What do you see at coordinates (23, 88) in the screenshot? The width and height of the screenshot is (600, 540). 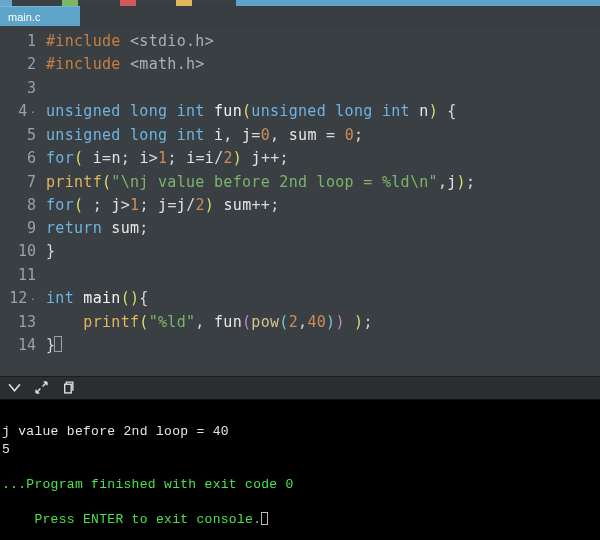 I see `gutter-line-number: 3` at bounding box center [23, 88].